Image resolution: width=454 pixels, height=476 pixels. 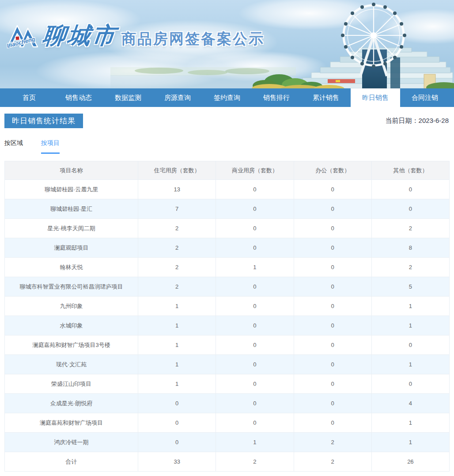 I want to click on table-cell: 13, so click(x=177, y=190).